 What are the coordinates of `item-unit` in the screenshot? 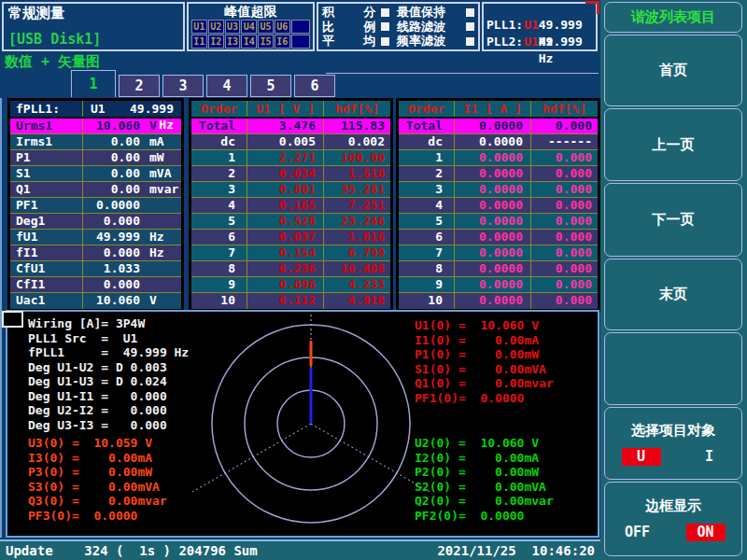 It's located at (162, 285).